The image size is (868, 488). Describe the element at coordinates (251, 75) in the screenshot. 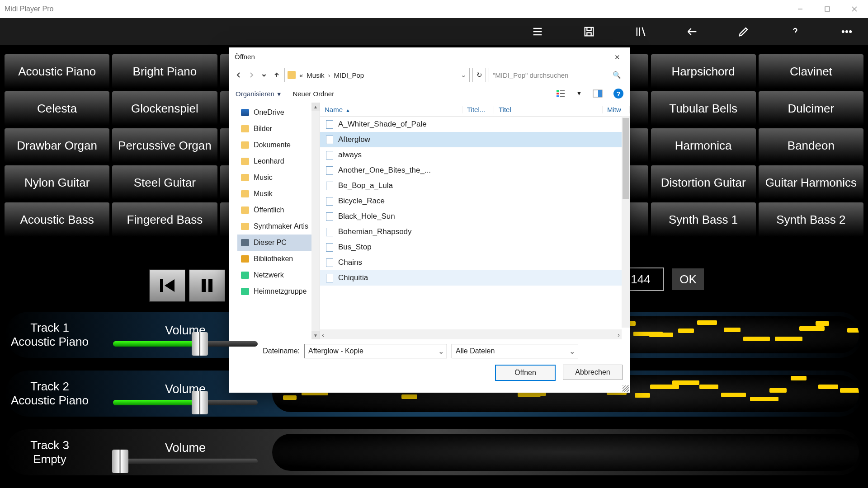

I see `nav-forward-icon` at that location.